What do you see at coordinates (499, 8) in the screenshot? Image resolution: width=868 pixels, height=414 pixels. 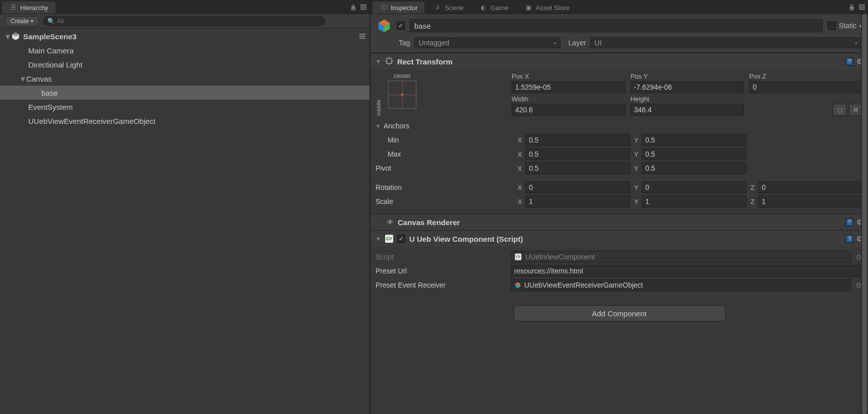 I see `tab-label: Game` at bounding box center [499, 8].